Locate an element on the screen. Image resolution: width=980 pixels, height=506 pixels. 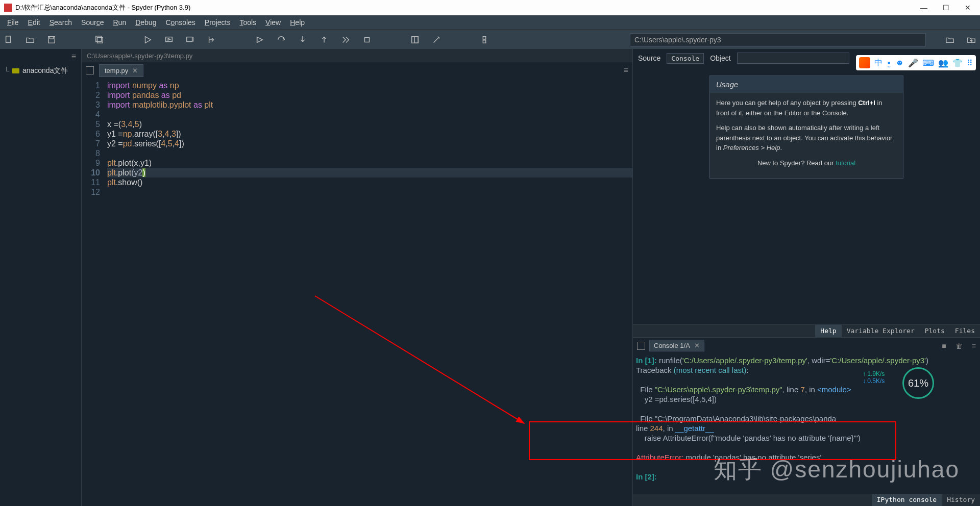
console-split-icon is located at coordinates (641, 346).